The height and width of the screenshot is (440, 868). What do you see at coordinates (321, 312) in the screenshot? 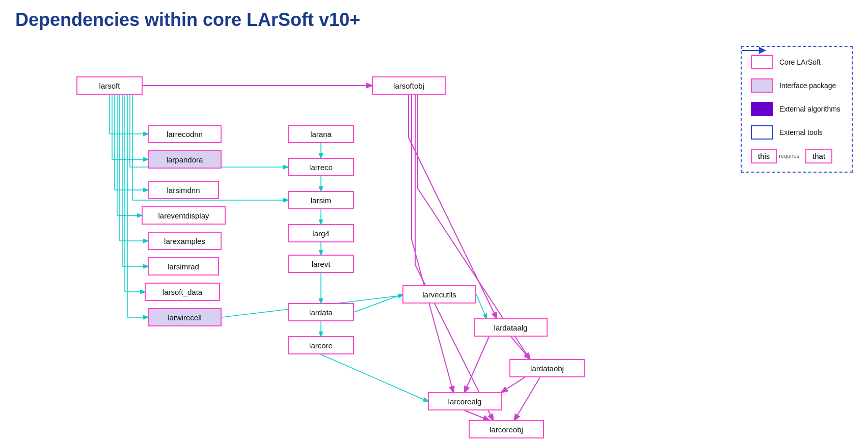
I see `node-lardata: lardata` at bounding box center [321, 312].